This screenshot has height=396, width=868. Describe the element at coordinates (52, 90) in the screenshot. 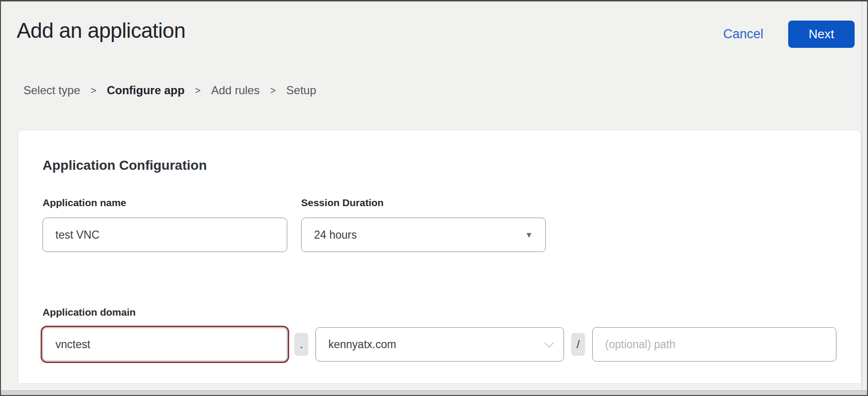

I see `step-select-type: Select type` at that location.